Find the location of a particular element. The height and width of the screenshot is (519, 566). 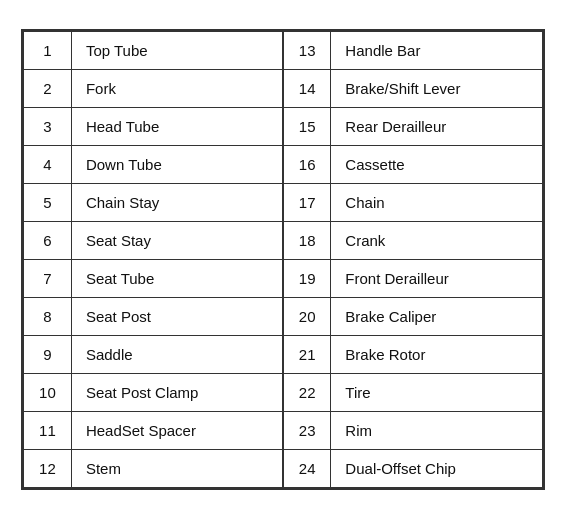

right-number-cell: 20 is located at coordinates (307, 317).